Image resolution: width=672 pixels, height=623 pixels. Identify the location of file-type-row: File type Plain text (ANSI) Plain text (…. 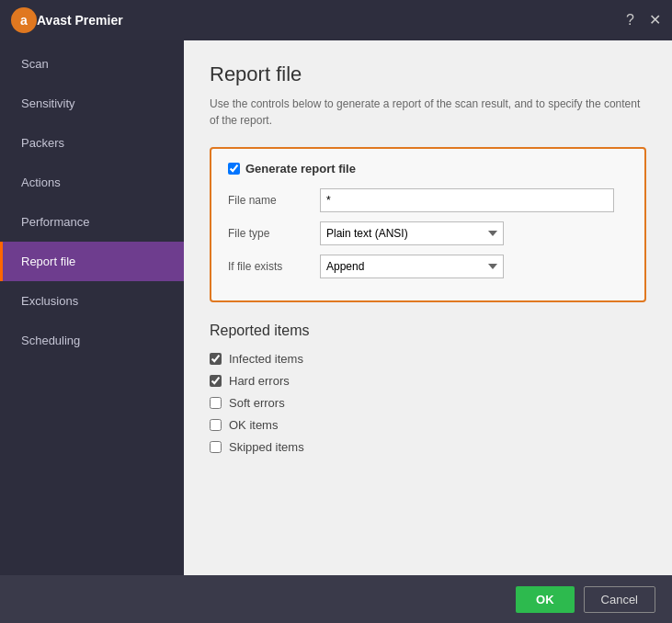
(428, 233).